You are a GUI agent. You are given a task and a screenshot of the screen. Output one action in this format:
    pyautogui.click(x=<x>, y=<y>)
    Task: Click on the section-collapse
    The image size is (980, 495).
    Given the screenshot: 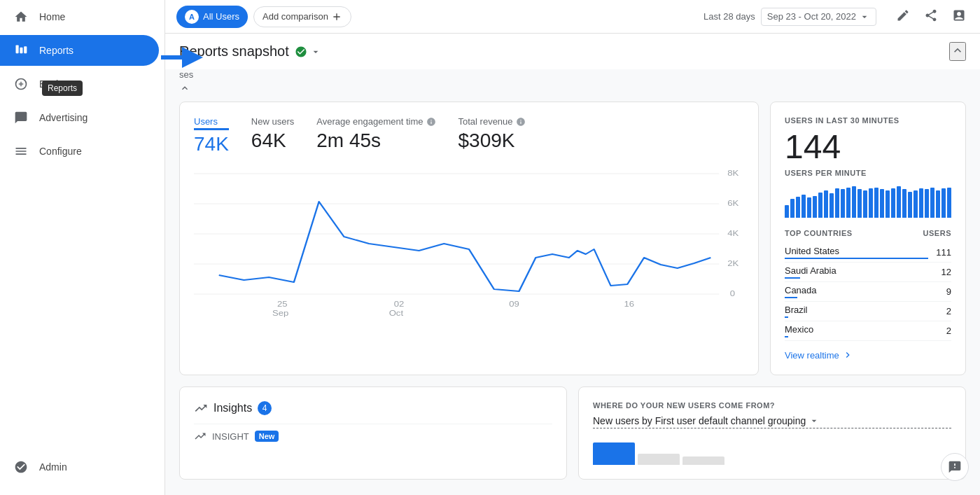 What is the action you would take?
    pyautogui.click(x=573, y=90)
    